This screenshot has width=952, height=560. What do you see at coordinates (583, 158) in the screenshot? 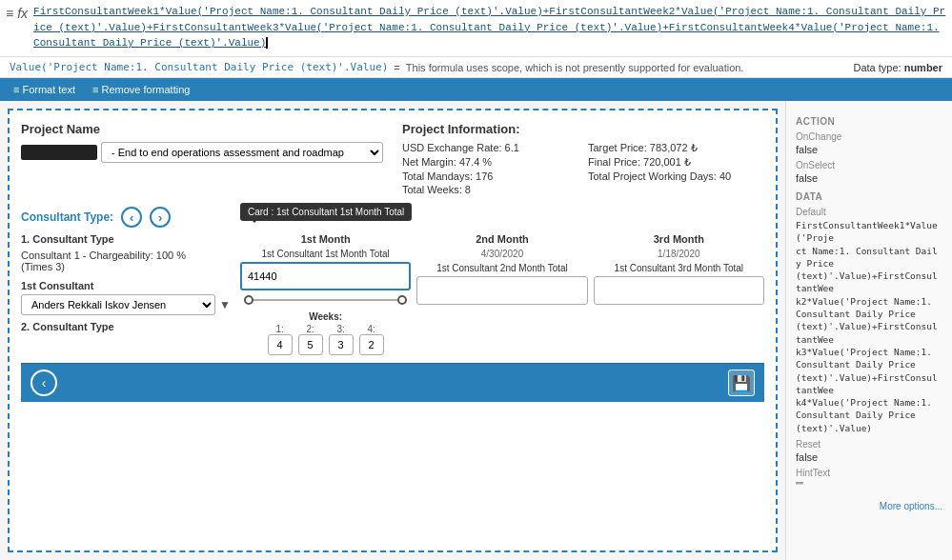
I see `project-info-section: Project Information: USD Exchange Rate: …` at bounding box center [583, 158].